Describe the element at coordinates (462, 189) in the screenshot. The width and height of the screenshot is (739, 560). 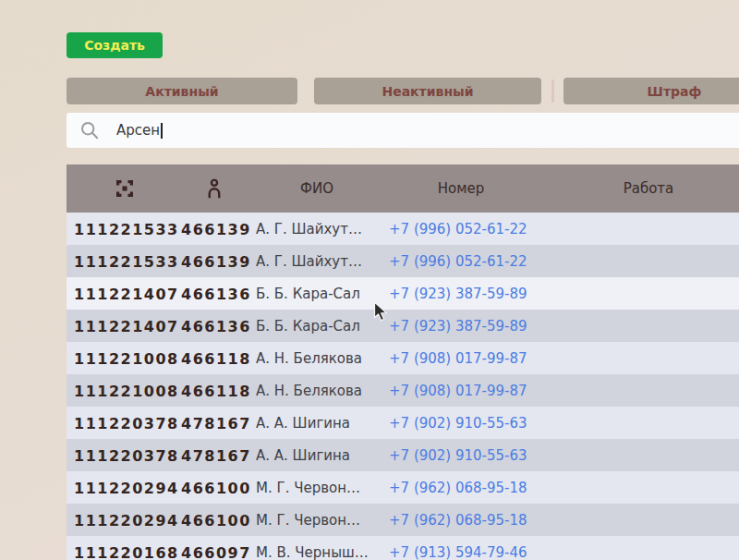
I see `column-header-number: Номер` at that location.